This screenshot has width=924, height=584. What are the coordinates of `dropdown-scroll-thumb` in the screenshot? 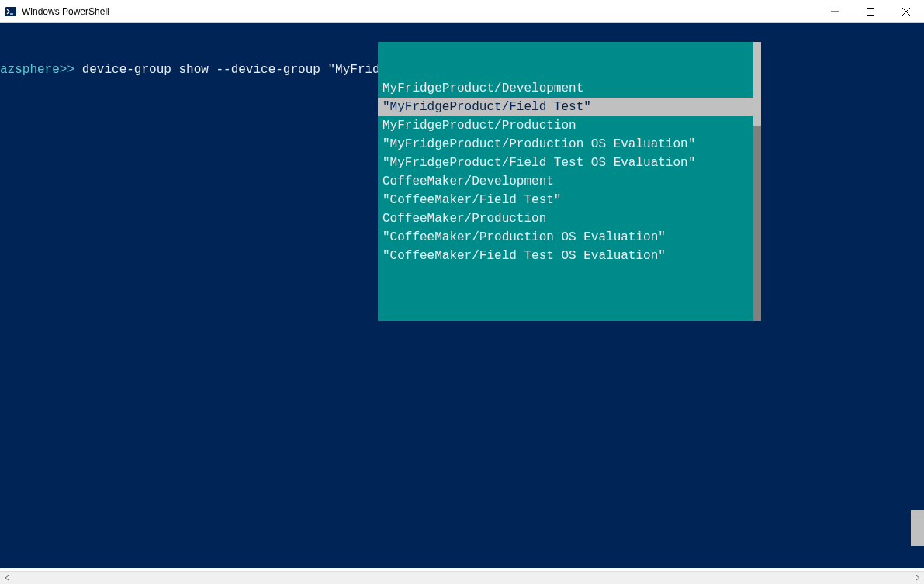 It's located at (757, 84).